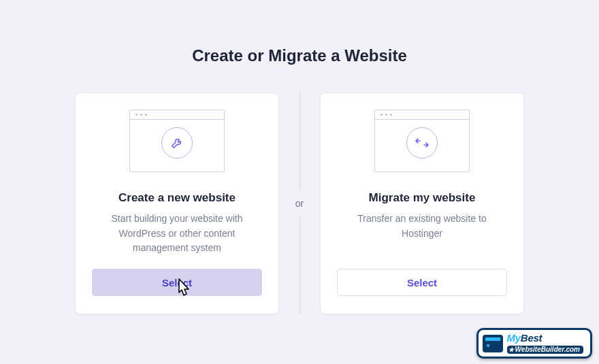  I want to click on badge-line2: WebsiteBuilder.com, so click(545, 350).